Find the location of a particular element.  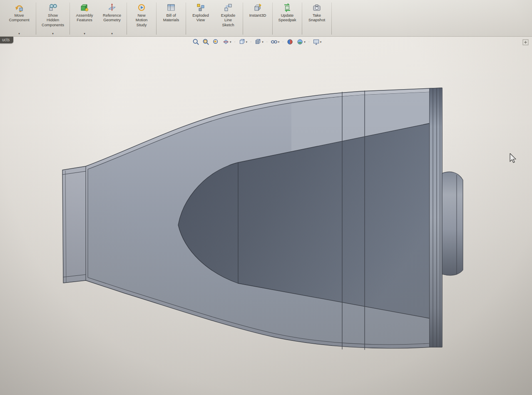

toolbar-button-label: Take Snapshot is located at coordinates (317, 18).